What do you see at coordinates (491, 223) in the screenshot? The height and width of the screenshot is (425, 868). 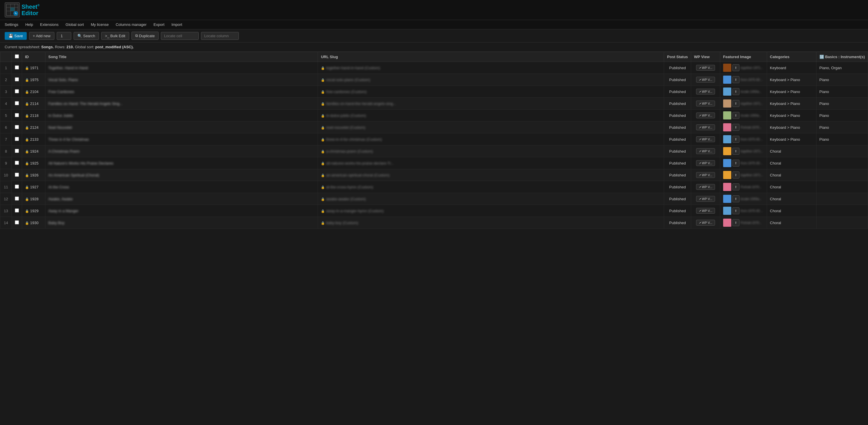 I see `row-url-slug: 🔒 baby-boy (Custom)` at bounding box center [491, 223].